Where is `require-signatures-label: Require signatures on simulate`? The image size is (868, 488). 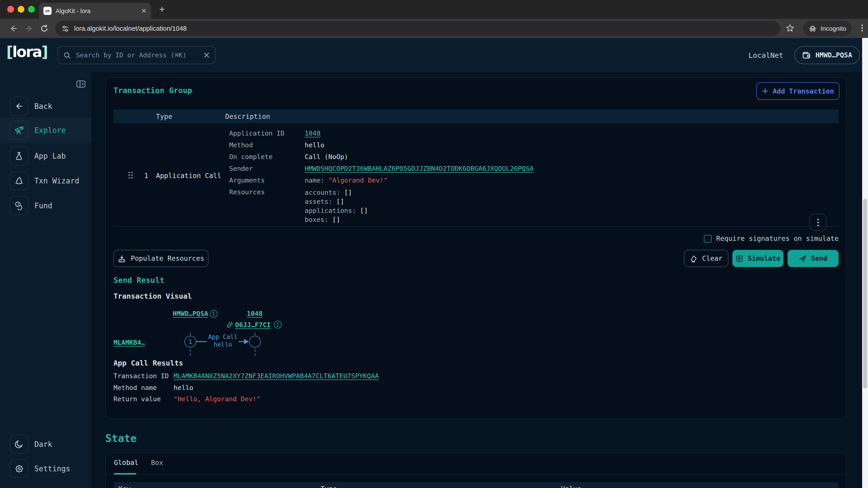 require-signatures-label: Require signatures on simulate is located at coordinates (777, 238).